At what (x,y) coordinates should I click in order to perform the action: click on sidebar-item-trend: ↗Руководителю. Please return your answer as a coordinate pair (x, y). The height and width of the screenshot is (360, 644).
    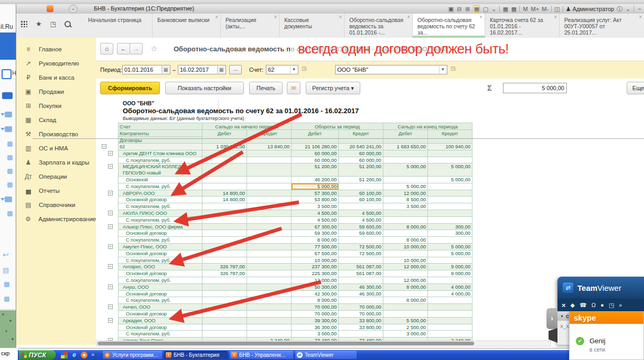
    Looking at the image, I should click on (56, 63).